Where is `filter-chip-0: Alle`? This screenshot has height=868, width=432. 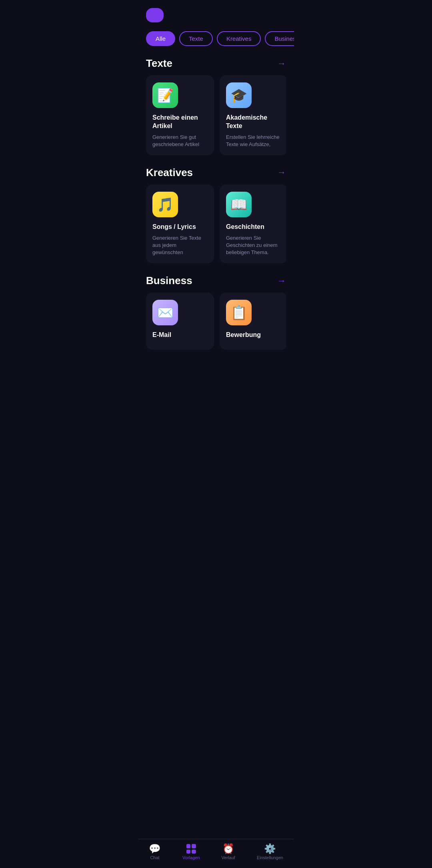 filter-chip-0: Alle is located at coordinates (161, 38).